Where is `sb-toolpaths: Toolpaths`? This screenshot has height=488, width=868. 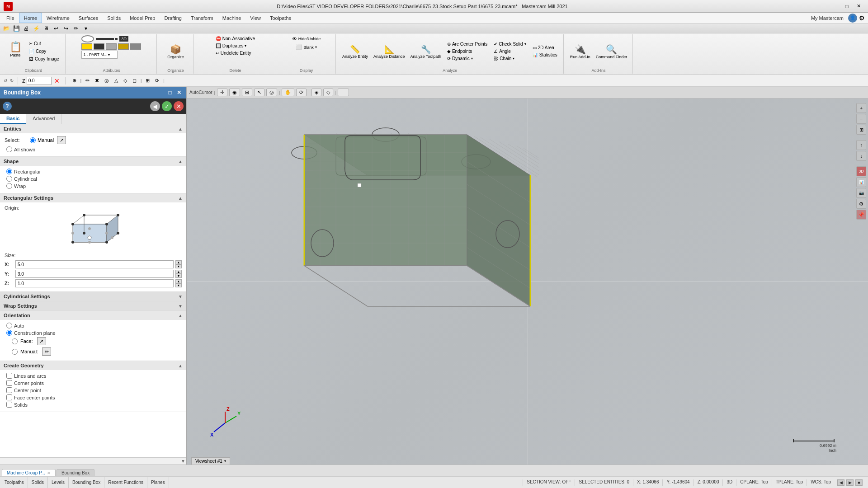 sb-toolpaths: Toolpaths is located at coordinates (15, 483).